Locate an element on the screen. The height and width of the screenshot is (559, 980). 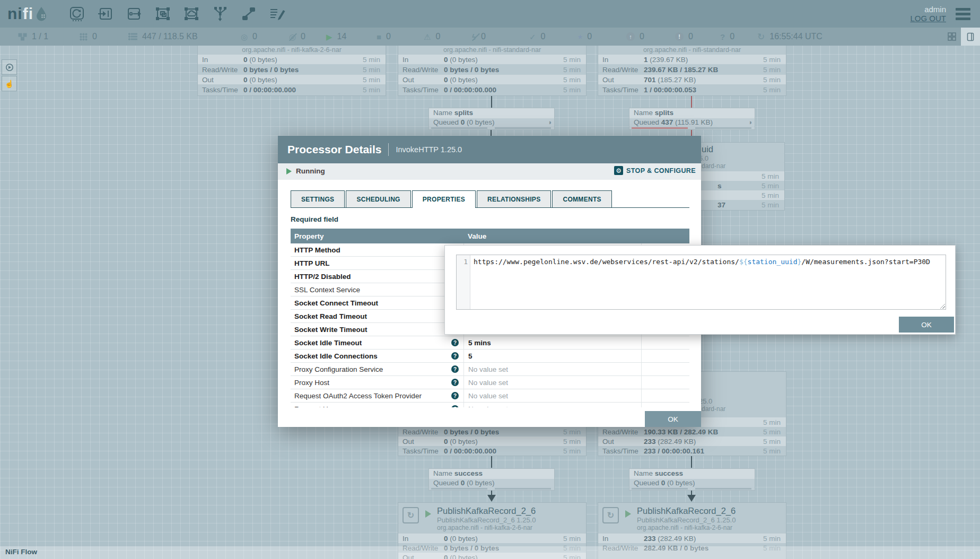
editor-resize-handle is located at coordinates (943, 307).